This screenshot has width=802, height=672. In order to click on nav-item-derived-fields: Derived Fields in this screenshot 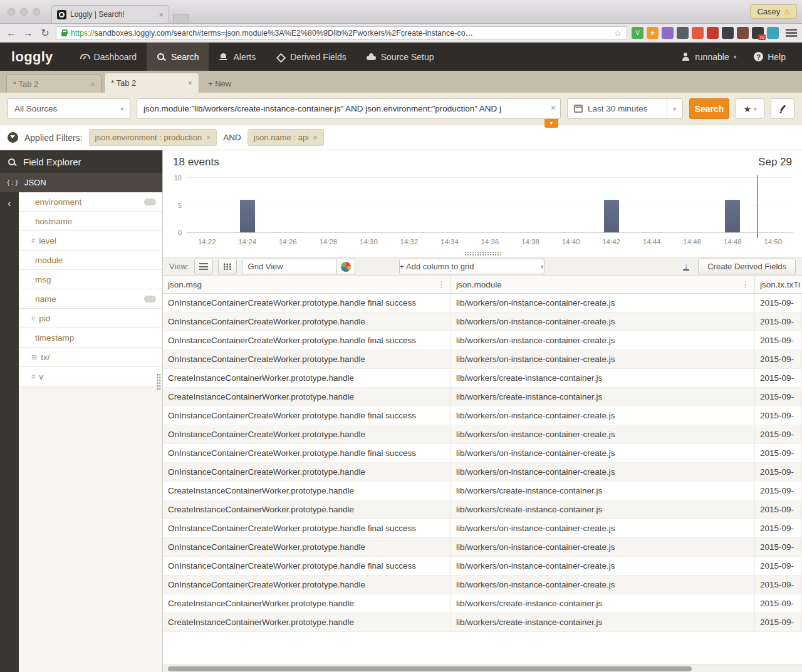, I will do `click(311, 56)`.